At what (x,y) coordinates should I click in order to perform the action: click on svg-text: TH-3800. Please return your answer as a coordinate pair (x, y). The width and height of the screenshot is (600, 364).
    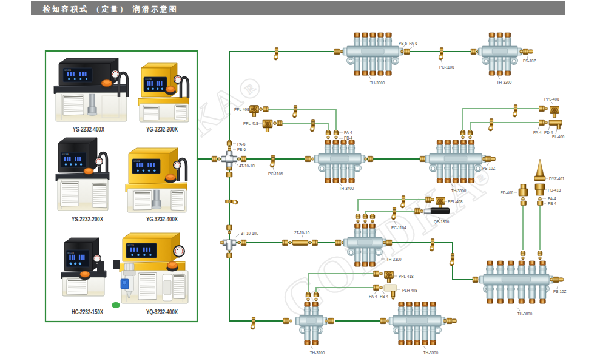
    Looking at the image, I should click on (525, 314).